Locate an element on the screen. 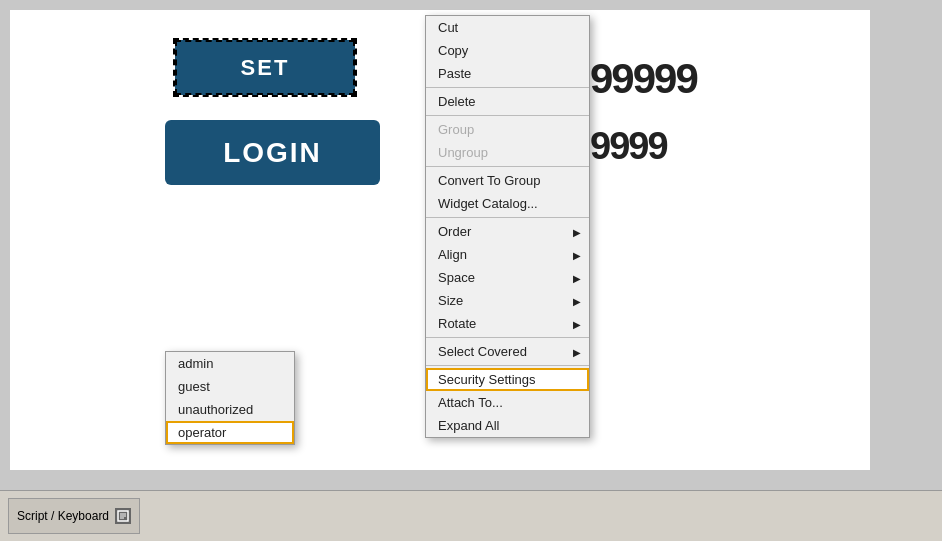  canvas-numbers-1: 99999 is located at coordinates (644, 79).